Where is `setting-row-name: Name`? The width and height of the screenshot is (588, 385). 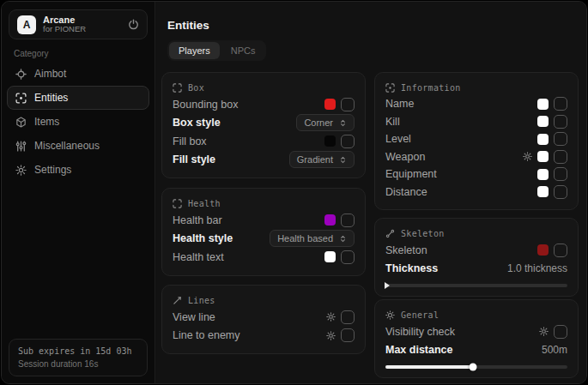 setting-row-name: Name is located at coordinates (476, 105).